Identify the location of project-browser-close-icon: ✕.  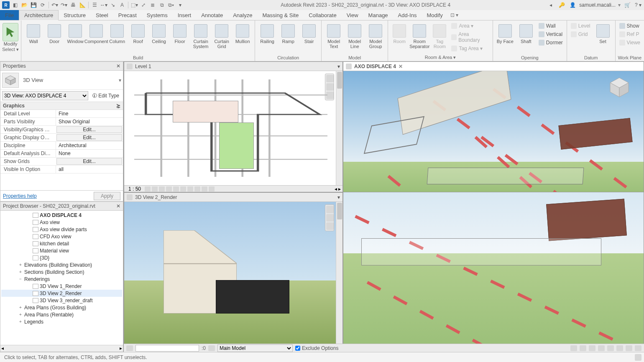
(118, 206).